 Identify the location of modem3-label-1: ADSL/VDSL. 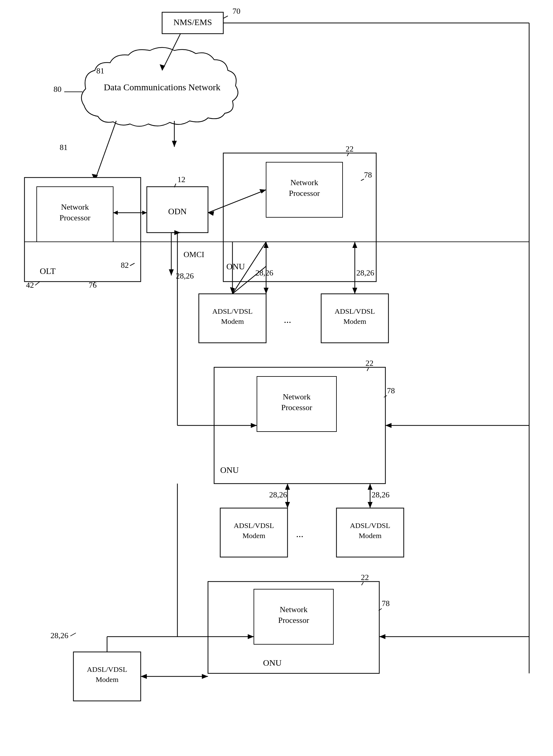
(254, 526).